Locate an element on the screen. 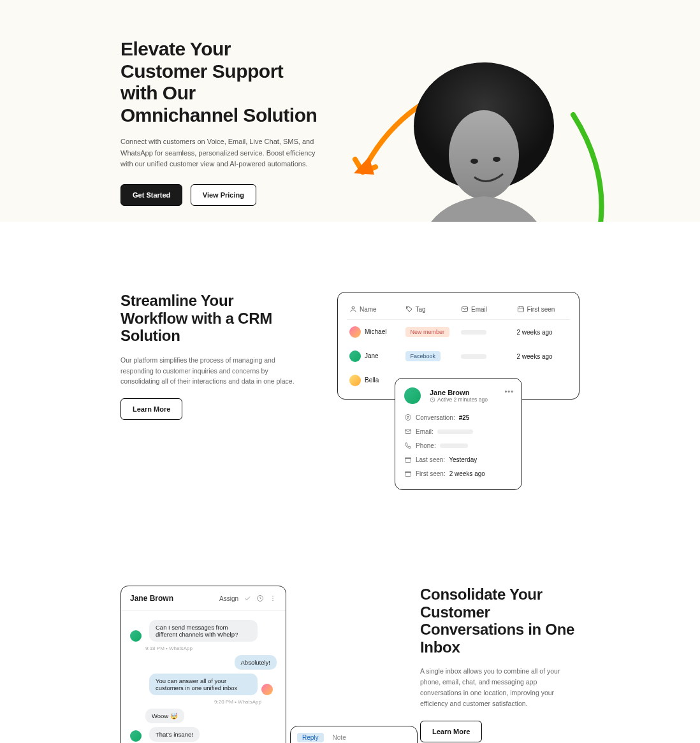 The height and width of the screenshot is (743, 700). get-started-button: Get Started is located at coordinates (152, 195).